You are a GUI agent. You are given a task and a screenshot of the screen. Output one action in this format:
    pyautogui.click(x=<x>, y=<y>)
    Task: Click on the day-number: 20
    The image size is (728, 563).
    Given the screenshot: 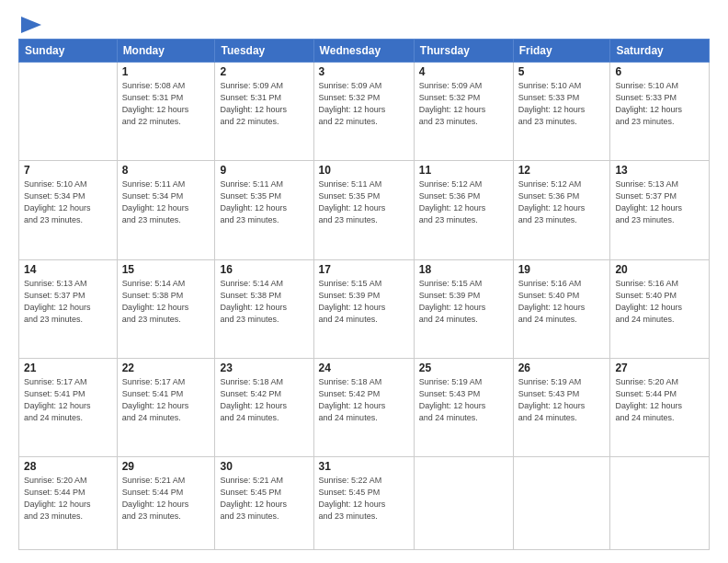 What is the action you would take?
    pyautogui.click(x=660, y=270)
    